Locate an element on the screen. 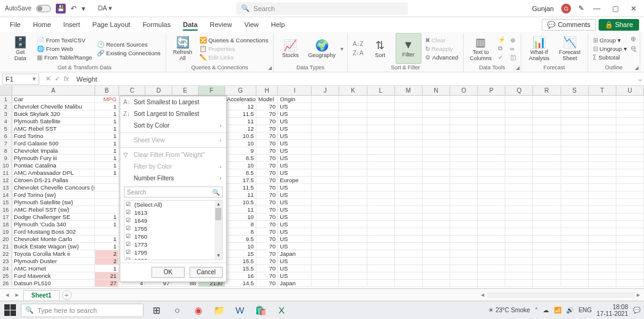 Image resolution: width=644 pixels, height=319 pixels. cell: Plymouth 'Cuda 340 is located at coordinates (54, 225).